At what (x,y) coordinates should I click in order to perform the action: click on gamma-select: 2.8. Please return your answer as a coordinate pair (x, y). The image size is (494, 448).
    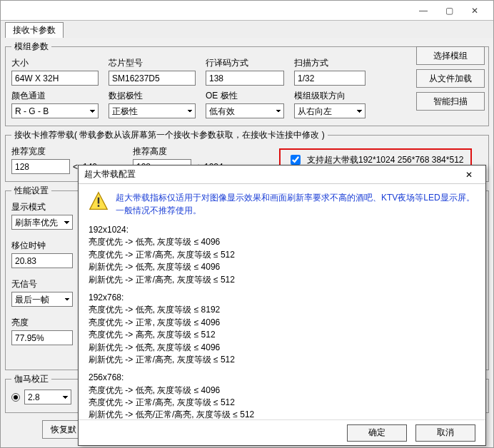
    Looking at the image, I should click on (48, 397).